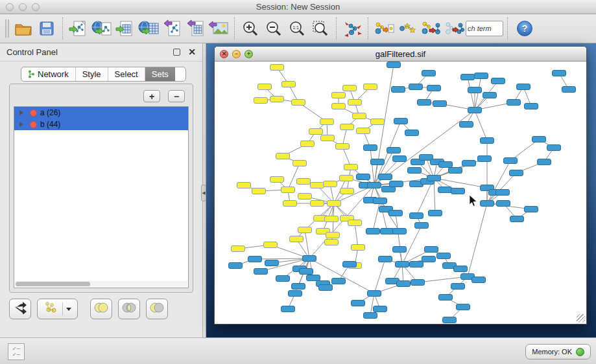 The width and height of the screenshot is (596, 364). I want to click on dropdown-arrow-icon, so click(69, 310).